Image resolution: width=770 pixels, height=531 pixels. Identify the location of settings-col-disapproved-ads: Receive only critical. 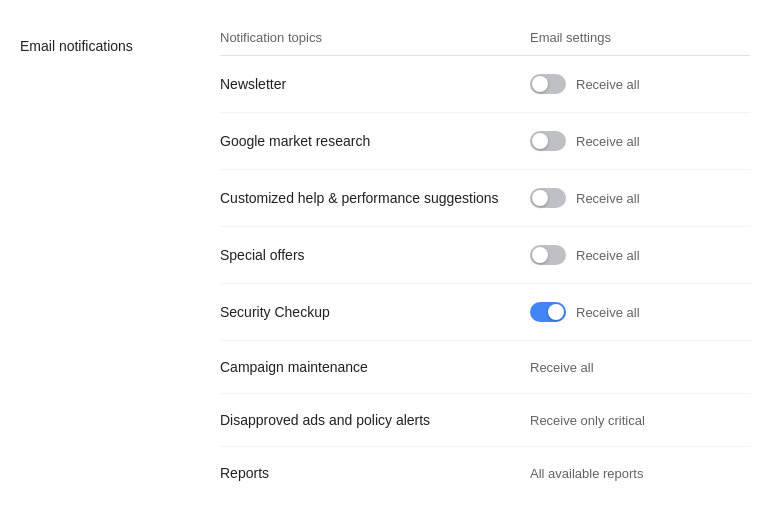
(640, 420).